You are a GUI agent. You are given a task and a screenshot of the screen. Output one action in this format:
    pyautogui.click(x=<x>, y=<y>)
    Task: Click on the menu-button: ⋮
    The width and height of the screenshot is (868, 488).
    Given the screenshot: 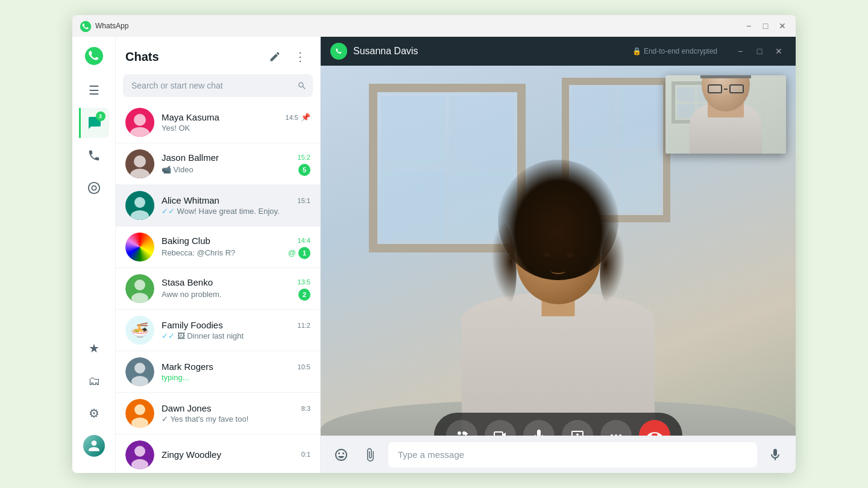 What is the action you would take?
    pyautogui.click(x=300, y=57)
    